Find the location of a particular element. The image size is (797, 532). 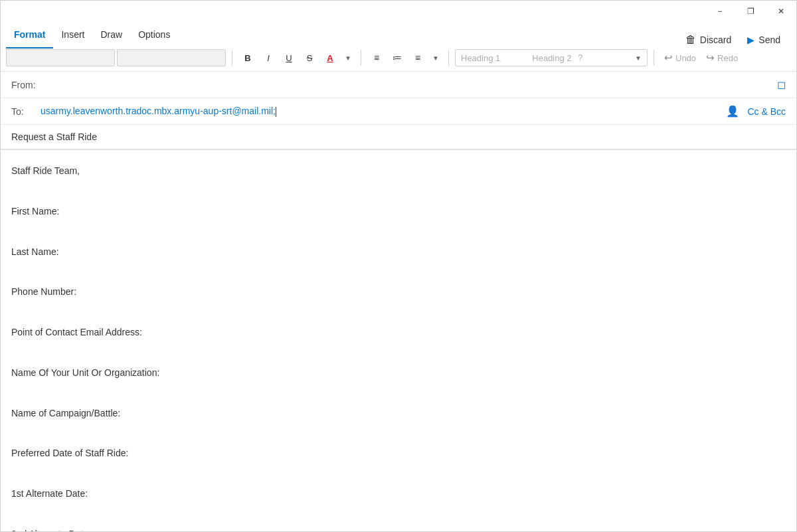

heading-dropdown: Heading 1 Heading 2 ? ▼ is located at coordinates (551, 58).